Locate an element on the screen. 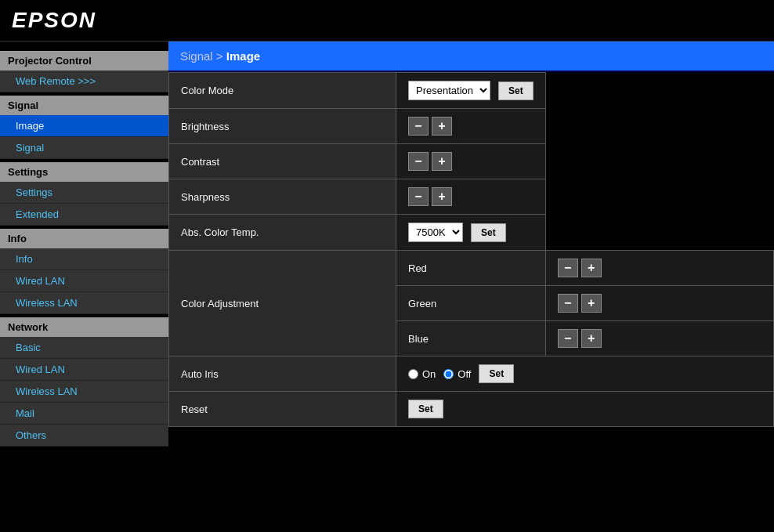 The height and width of the screenshot is (532, 774). red-stepper: − + is located at coordinates (580, 268).